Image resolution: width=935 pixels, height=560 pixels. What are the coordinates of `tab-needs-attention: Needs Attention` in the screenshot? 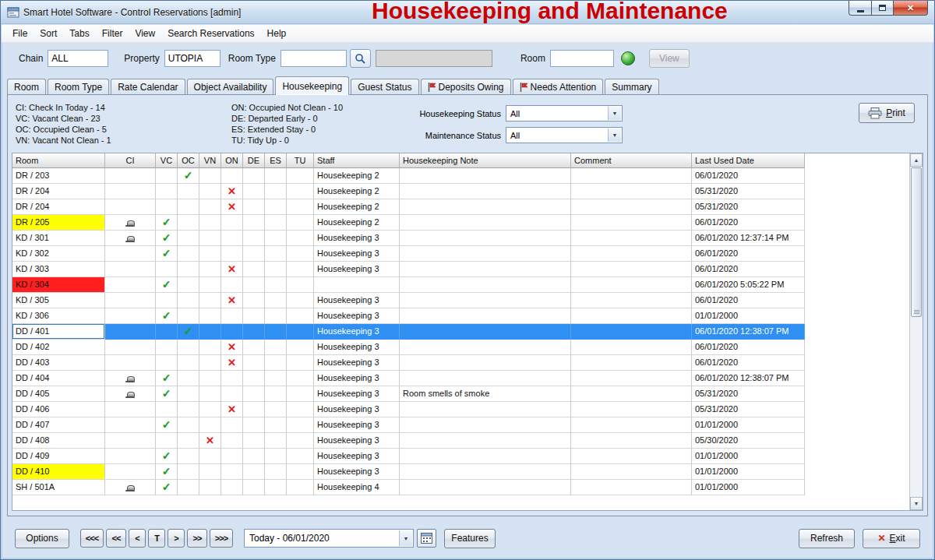 It's located at (558, 86).